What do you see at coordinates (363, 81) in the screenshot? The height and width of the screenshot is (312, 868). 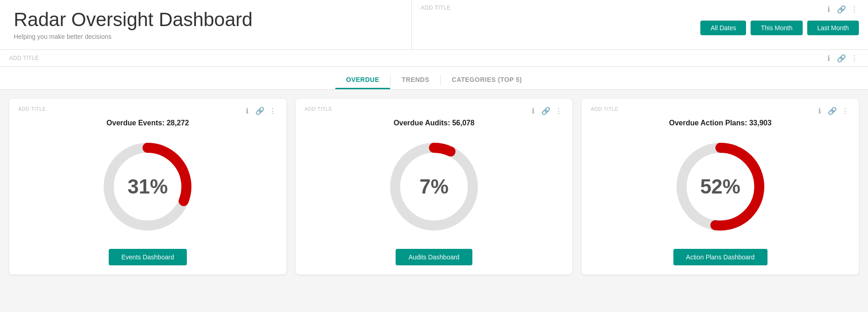 I see `tab-overdue: OVERDUE` at bounding box center [363, 81].